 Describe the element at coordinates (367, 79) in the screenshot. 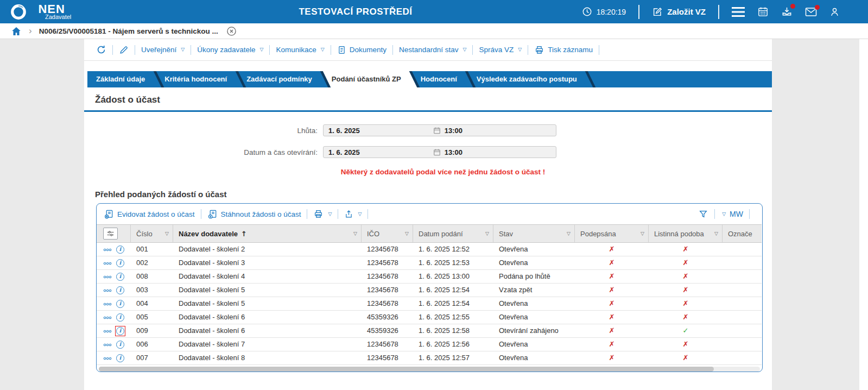

I see `tab-podani-ucastniku-zp: Podání účastníků ZP` at that location.